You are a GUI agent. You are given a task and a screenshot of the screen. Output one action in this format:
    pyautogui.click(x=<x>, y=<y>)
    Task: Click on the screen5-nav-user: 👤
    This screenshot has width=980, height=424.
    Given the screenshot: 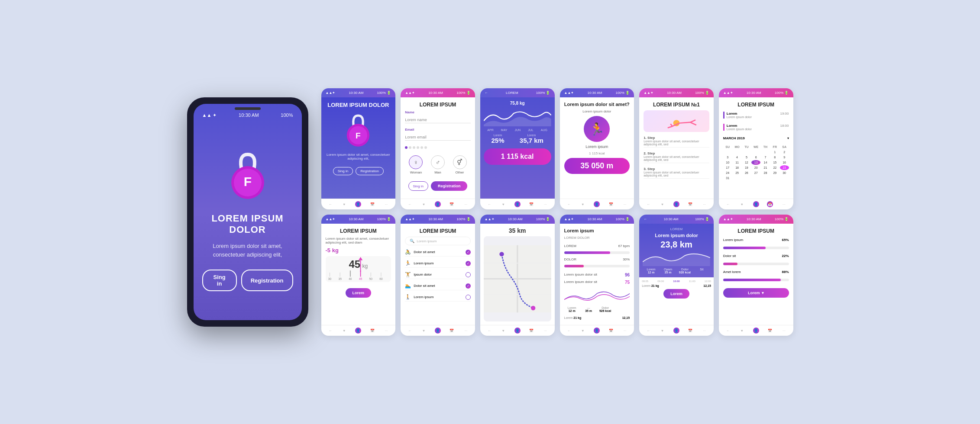 What is the action you would take?
    pyautogui.click(x=676, y=204)
    